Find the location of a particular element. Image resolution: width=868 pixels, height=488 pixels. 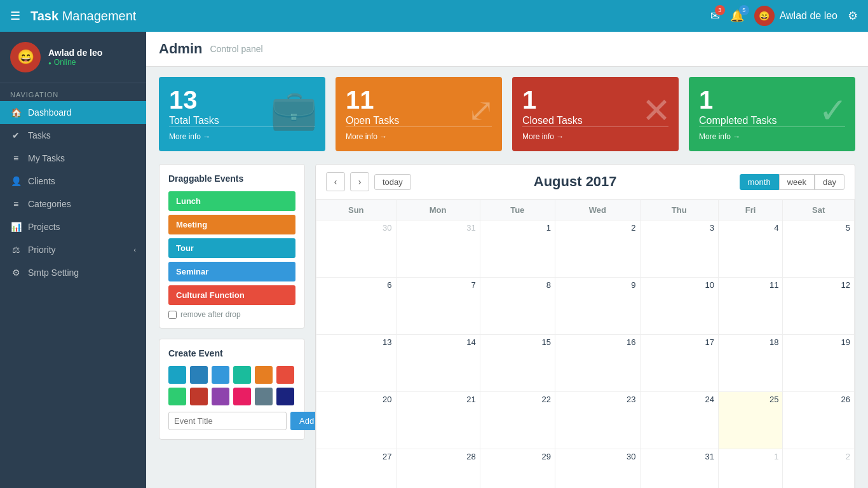

calendar-cell: 26 is located at coordinates (818, 421).